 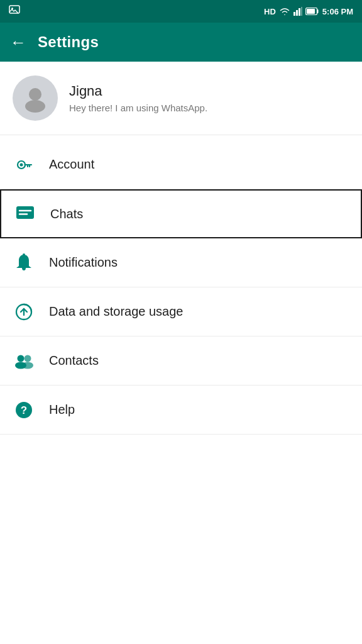 What do you see at coordinates (24, 165) in the screenshot?
I see `key-icon` at bounding box center [24, 165].